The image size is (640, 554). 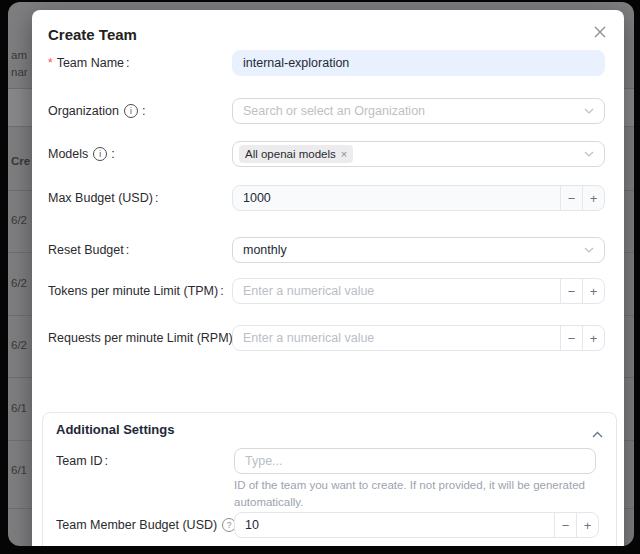 What do you see at coordinates (414, 111) in the screenshot?
I see `organization-placeholder: Search or select an Organization` at bounding box center [414, 111].